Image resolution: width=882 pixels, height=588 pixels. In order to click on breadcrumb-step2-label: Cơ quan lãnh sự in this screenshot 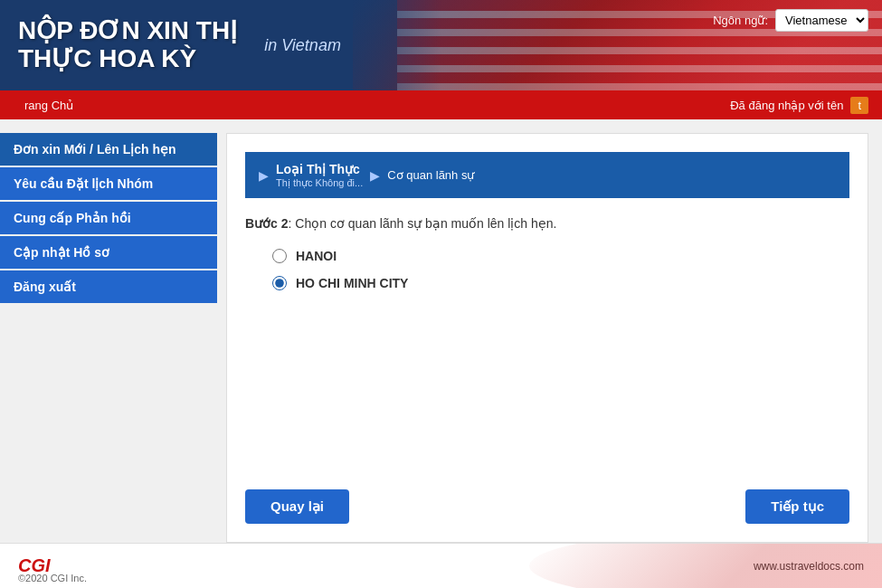, I will do `click(431, 175)`.